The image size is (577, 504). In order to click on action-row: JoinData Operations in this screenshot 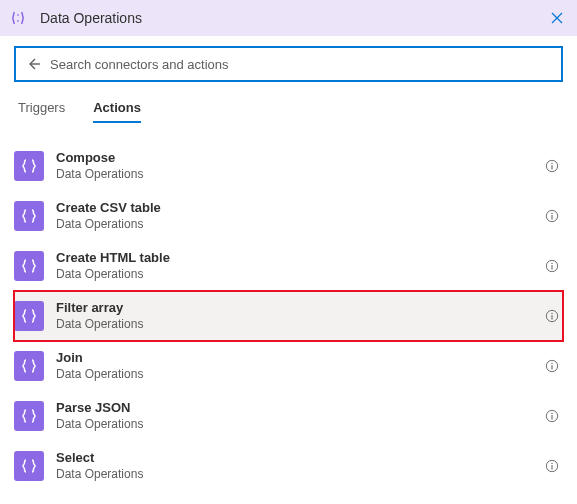, I will do `click(288, 366)`.